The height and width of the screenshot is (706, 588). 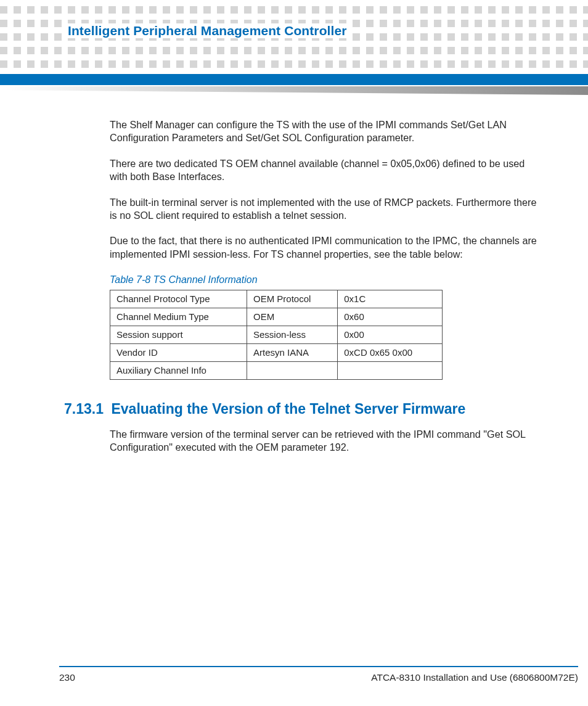 I want to click on table-cell: OEM Protocol, so click(x=292, y=300).